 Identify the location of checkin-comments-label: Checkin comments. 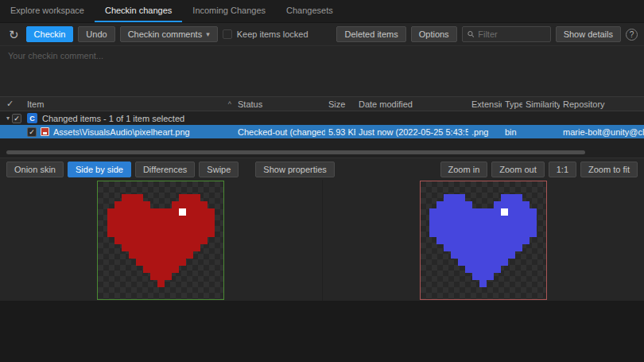
(165, 34).